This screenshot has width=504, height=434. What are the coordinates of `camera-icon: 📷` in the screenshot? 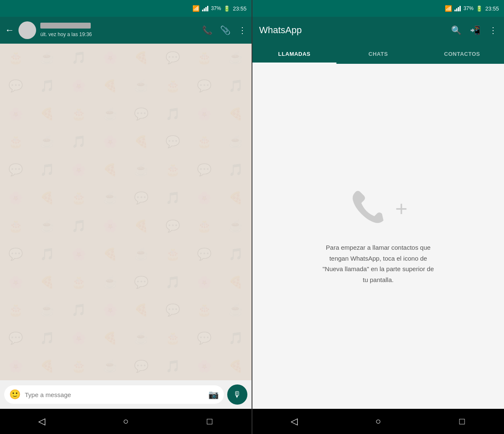 It's located at (213, 395).